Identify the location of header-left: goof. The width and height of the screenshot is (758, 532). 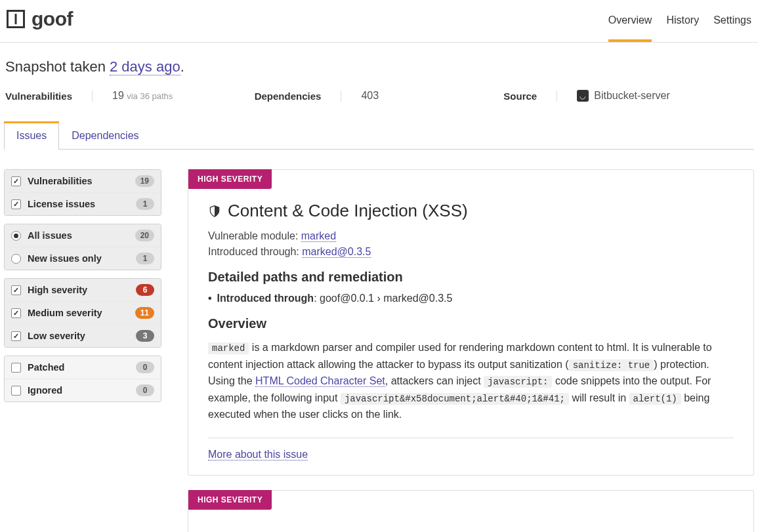
(39, 25).